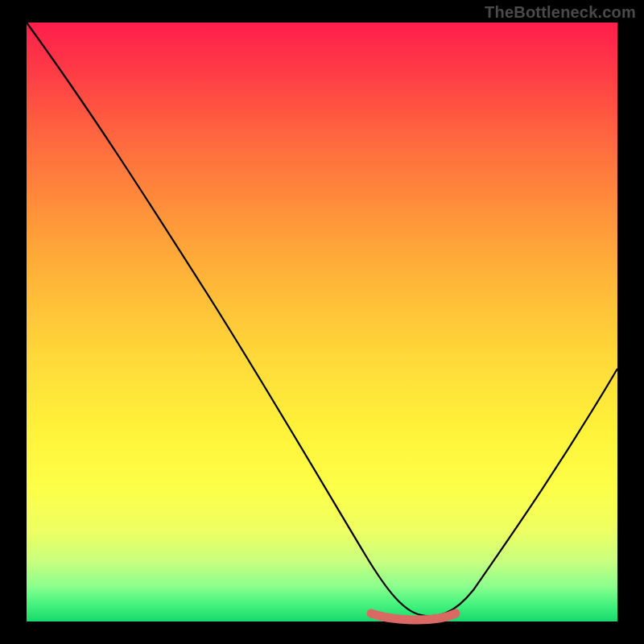 This screenshot has height=644, width=644. I want to click on watermark-text: TheBottleneck.com, so click(560, 13).